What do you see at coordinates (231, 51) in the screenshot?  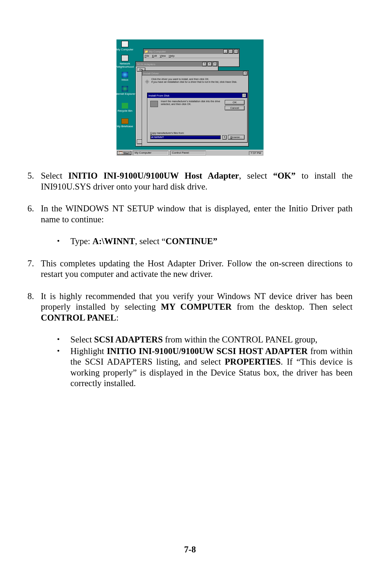 I see `maximize-icon: □` at bounding box center [231, 51].